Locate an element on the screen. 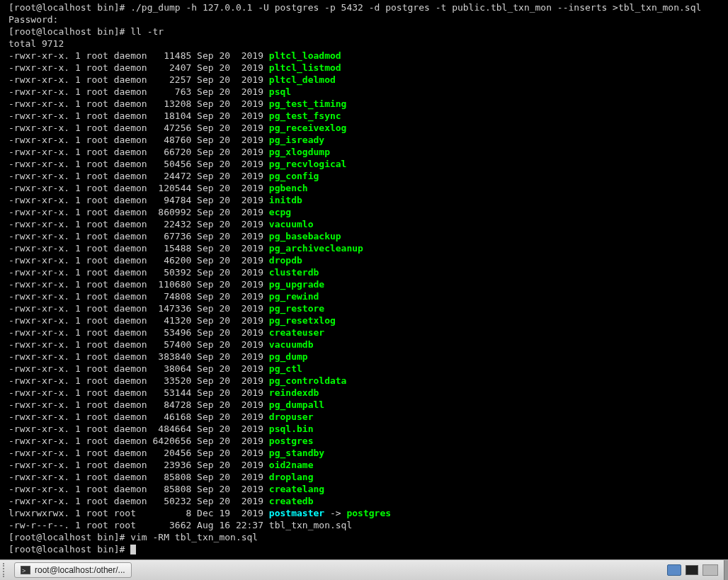  file-name: oid2name is located at coordinates (292, 465).